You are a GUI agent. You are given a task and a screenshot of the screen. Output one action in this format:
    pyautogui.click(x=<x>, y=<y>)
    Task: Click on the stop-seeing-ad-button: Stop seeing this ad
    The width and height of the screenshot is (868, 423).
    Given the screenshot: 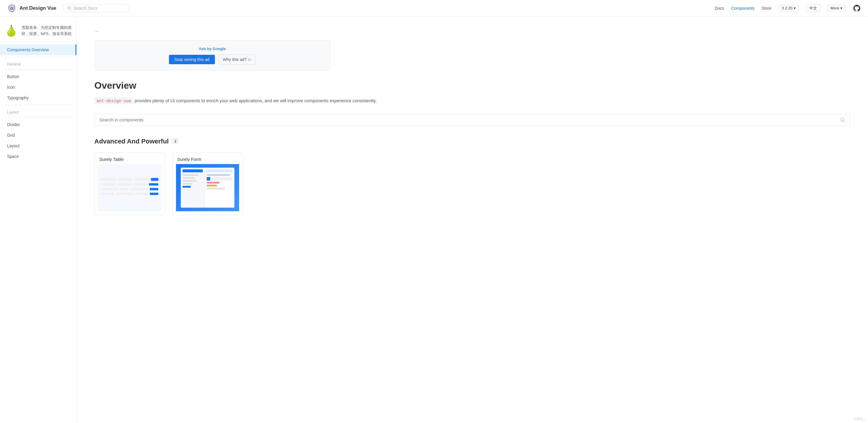 What is the action you would take?
    pyautogui.click(x=192, y=60)
    